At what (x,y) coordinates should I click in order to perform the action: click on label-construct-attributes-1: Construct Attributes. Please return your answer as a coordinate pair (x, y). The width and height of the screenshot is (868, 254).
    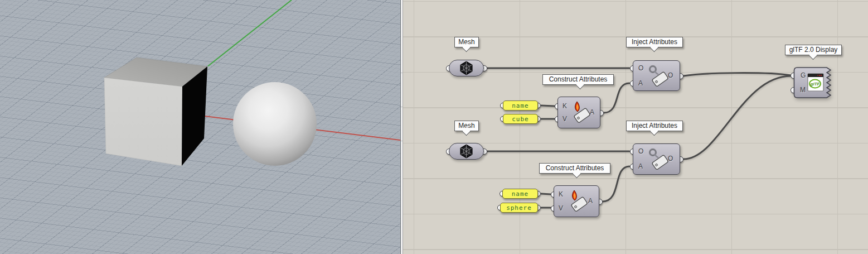
    Looking at the image, I should click on (578, 79).